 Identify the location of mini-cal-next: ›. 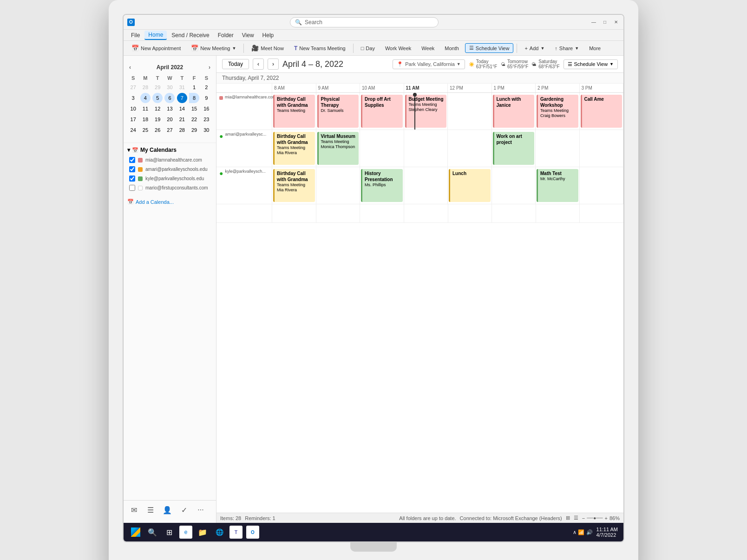
(210, 67).